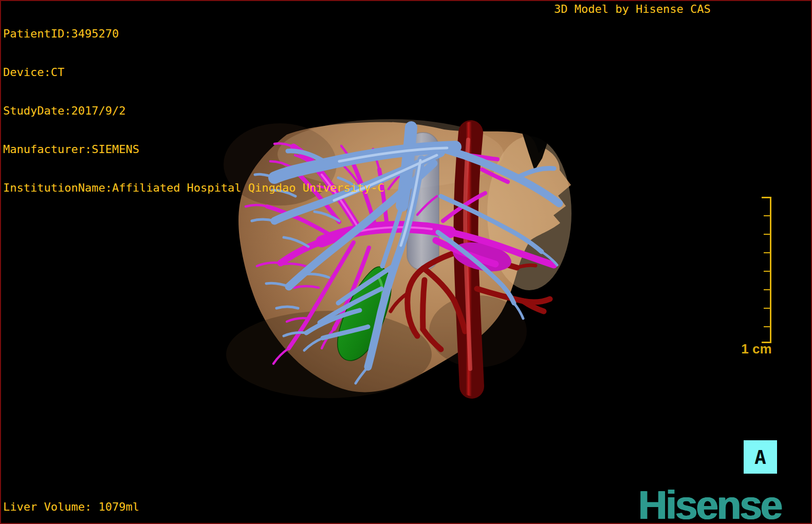 This screenshot has width=812, height=524. I want to click on ruler-cap-top, so click(767, 197).